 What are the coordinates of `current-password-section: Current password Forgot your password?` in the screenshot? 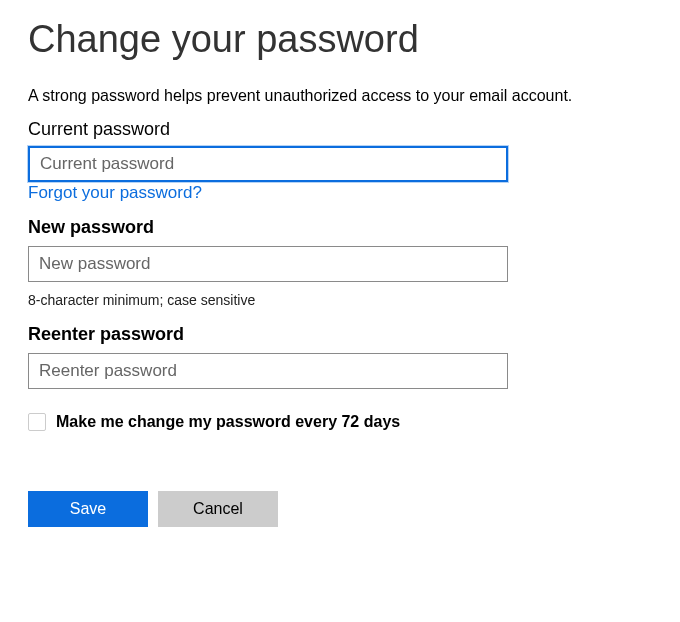 It's located at (340, 161).